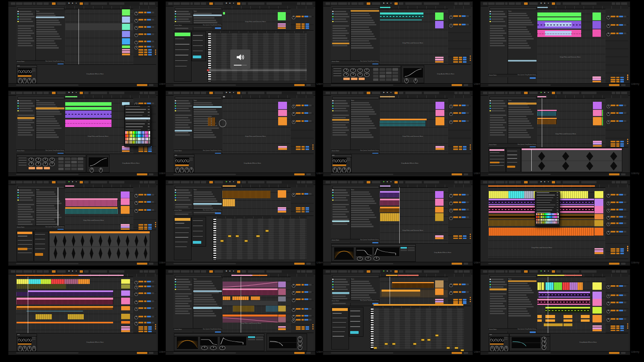 The height and width of the screenshot is (362, 644). What do you see at coordinates (41, 9) in the screenshot?
I see `browser-search-input` at bounding box center [41, 9].